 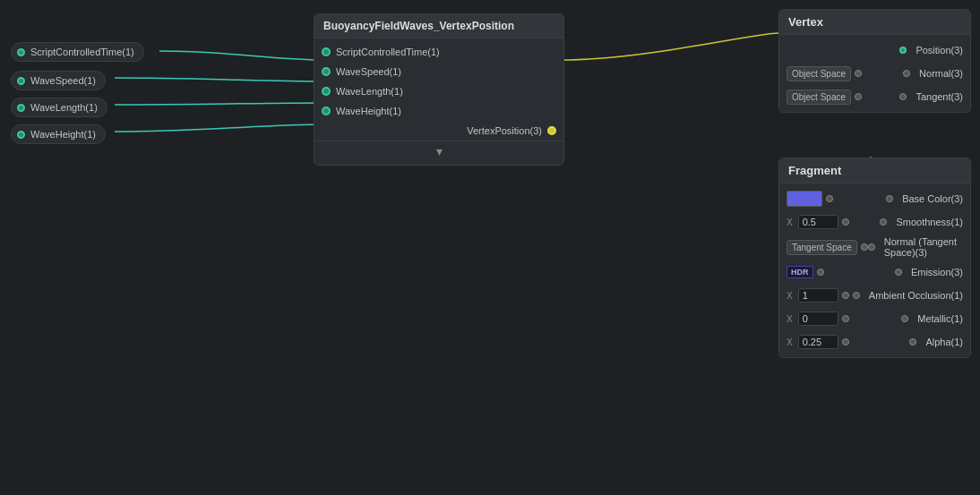 What do you see at coordinates (369, 72) in the screenshot?
I see `port-label-ws: WaveSpeed(1)` at bounding box center [369, 72].